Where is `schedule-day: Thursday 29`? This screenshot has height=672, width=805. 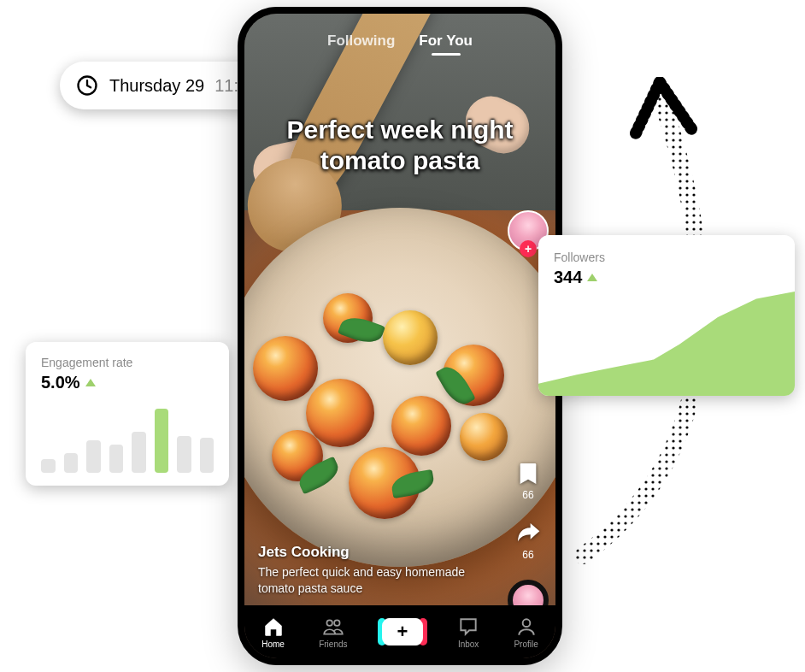
schedule-day: Thursday 29 is located at coordinates (157, 85).